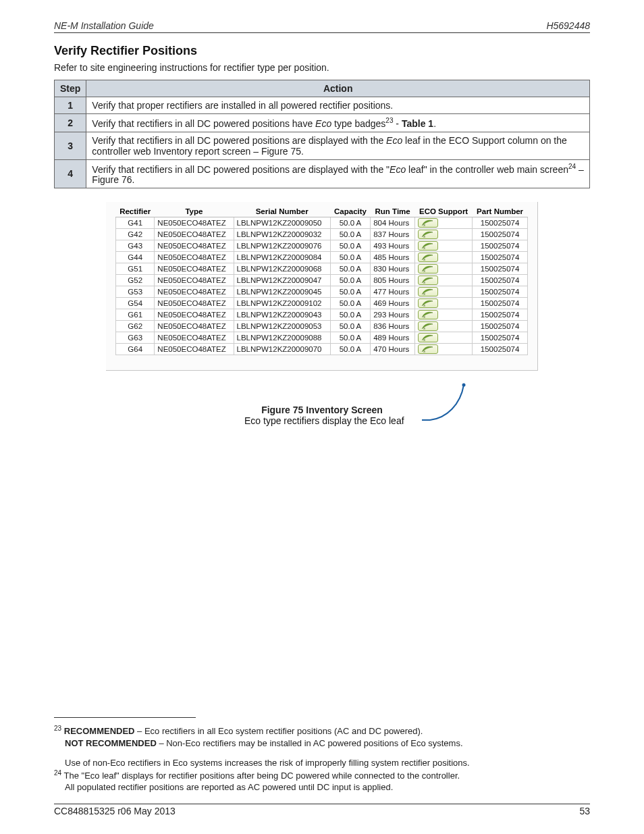  I want to click on inv-cell: LBLNPW12KZ20009068, so click(282, 269).